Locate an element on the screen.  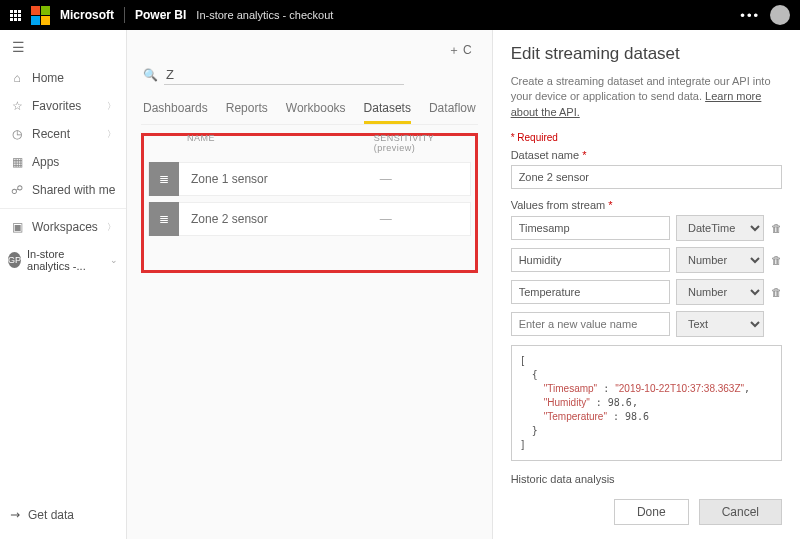
get-data-icon: ↗ is located at coordinates (16, 516).